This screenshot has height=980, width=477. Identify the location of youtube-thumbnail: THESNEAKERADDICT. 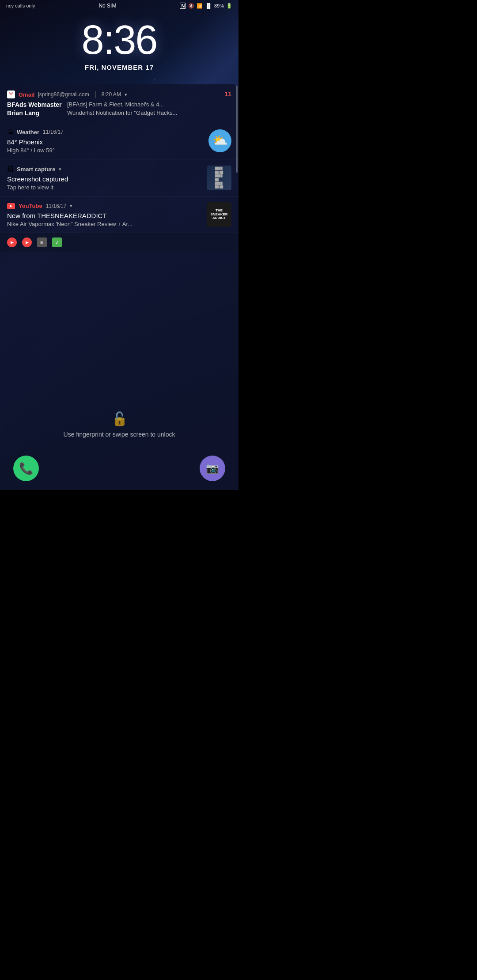
(219, 215).